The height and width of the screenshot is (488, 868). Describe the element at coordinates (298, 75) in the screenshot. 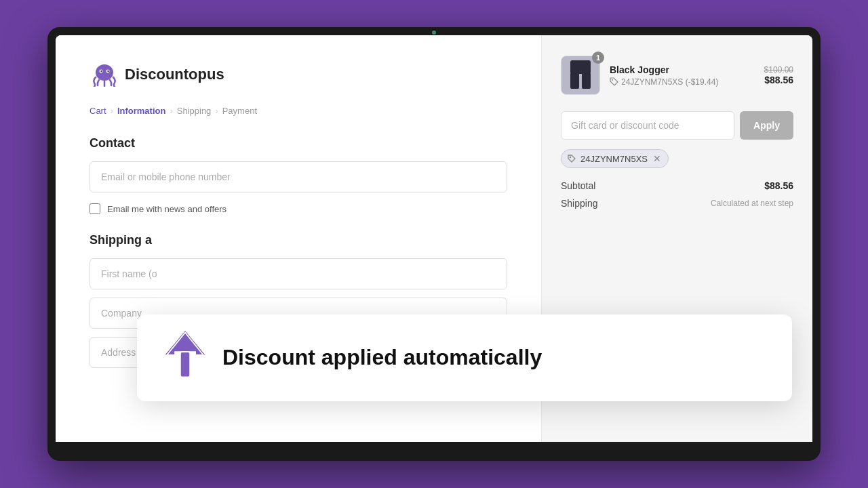

I see `logo-area: Discountopus` at that location.